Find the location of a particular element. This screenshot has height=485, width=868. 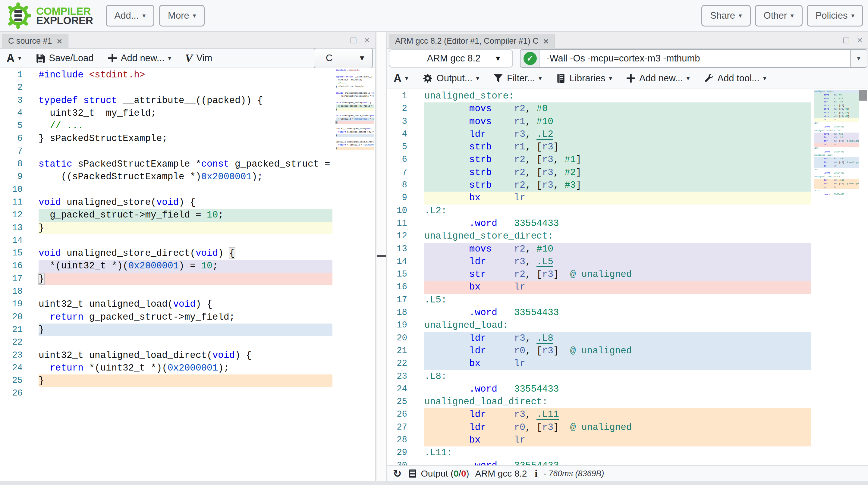

asm-line: 29.L11: is located at coordinates (627, 453).